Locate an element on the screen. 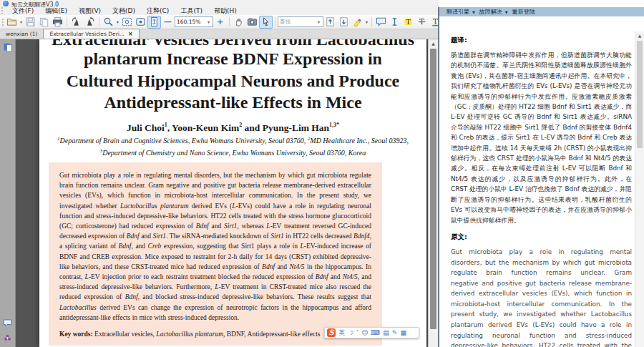  marquee-zoom-button is located at coordinates (127, 22).